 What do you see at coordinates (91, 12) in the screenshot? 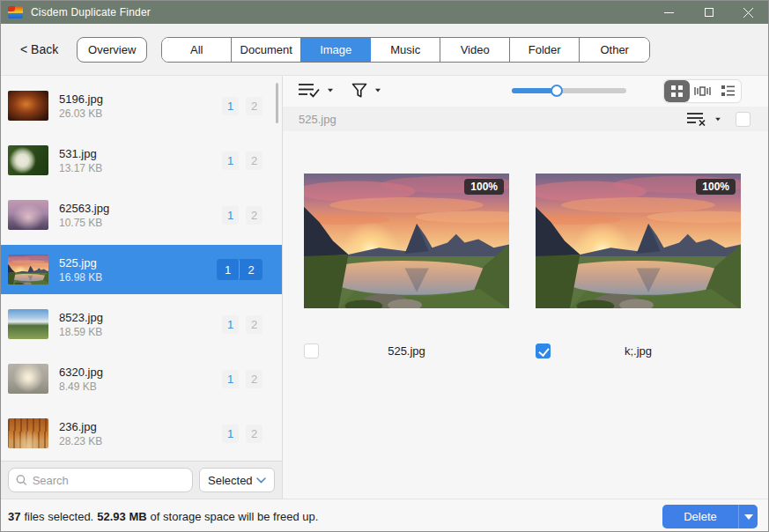
I see `window-title: Cisdem Duplicate Finder` at bounding box center [91, 12].